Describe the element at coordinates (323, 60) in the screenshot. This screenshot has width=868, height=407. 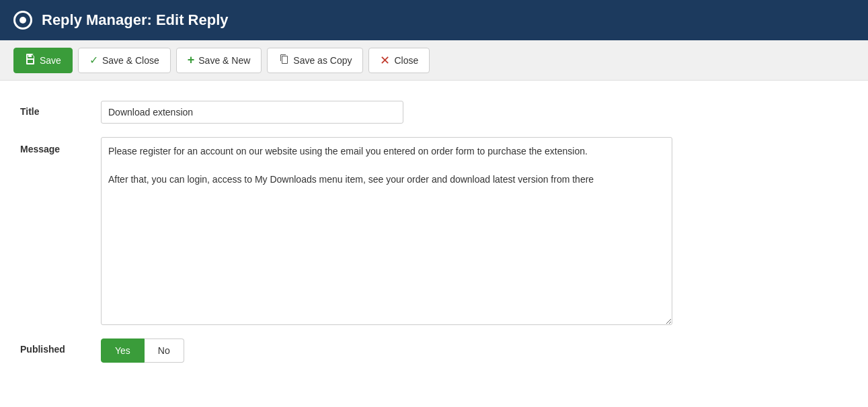
I see `save-copy-label: Save as Copy` at that location.